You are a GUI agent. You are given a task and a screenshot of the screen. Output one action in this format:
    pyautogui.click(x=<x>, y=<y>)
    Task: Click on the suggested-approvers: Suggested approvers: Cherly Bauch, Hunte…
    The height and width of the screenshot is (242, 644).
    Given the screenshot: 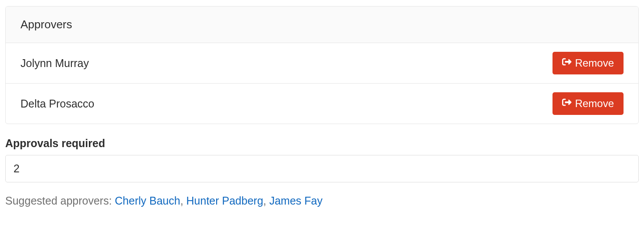 What is the action you would take?
    pyautogui.click(x=322, y=201)
    